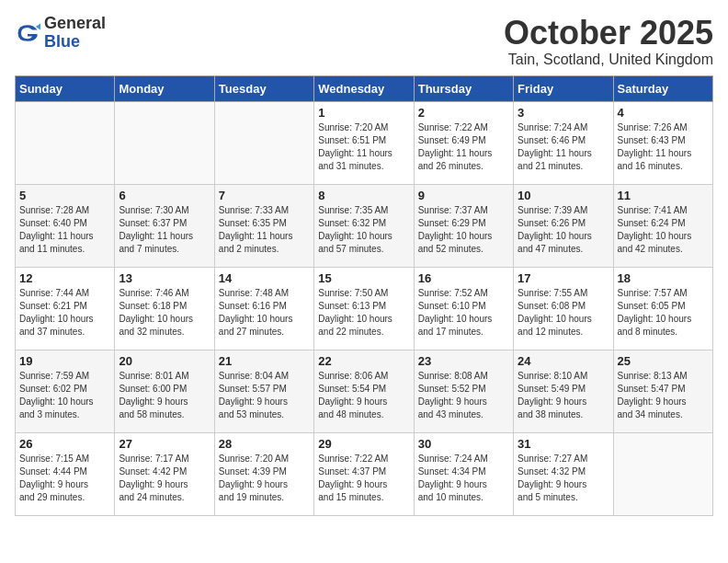 This screenshot has width=728, height=563. Describe the element at coordinates (165, 391) in the screenshot. I see `calendar-cell: 20Sunrise: 8:01 AM Sunset: 6:00 PM Dayli…` at that location.